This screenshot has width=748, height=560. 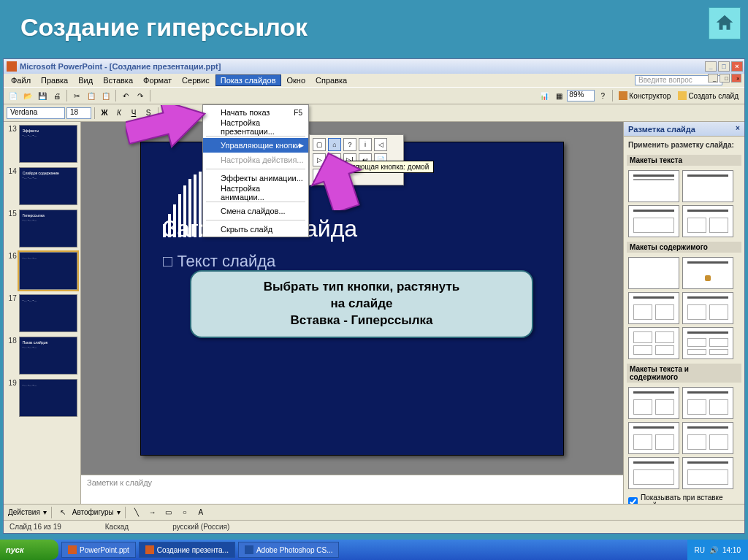 I want to click on start-button: пуск, so click(x=29, y=550).